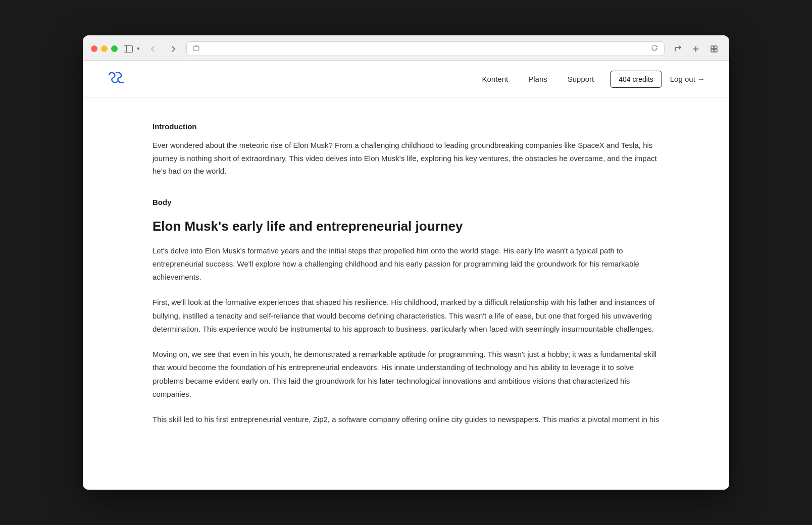 This screenshot has width=812, height=525. What do you see at coordinates (138, 48) in the screenshot?
I see `chevron-down-icon: ▾` at bounding box center [138, 48].